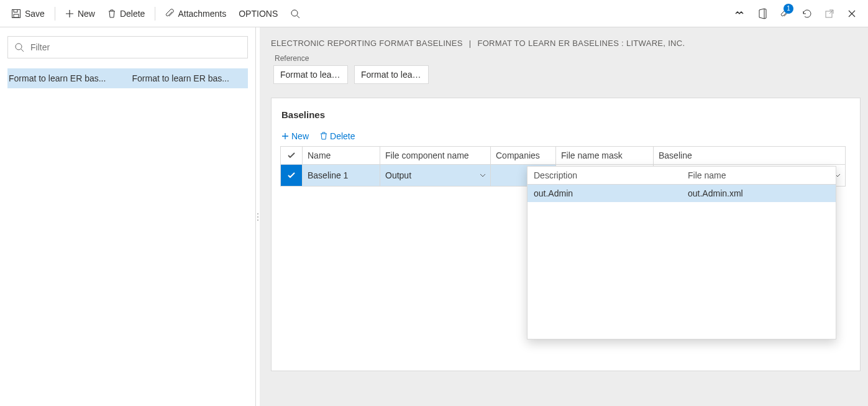  I want to click on refresh-icon, so click(807, 14).